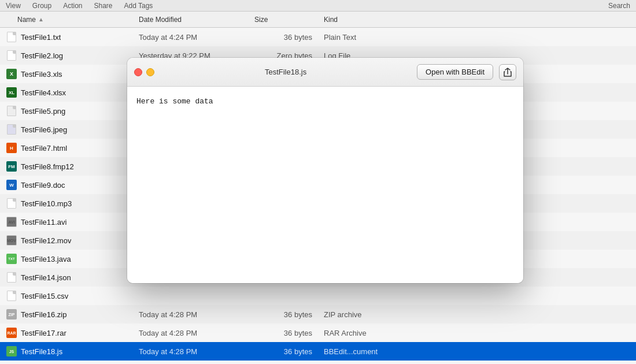 The width and height of the screenshot is (636, 364). Describe the element at coordinates (45, 296) in the screenshot. I see `file-name: TestFile15.csv` at that location.